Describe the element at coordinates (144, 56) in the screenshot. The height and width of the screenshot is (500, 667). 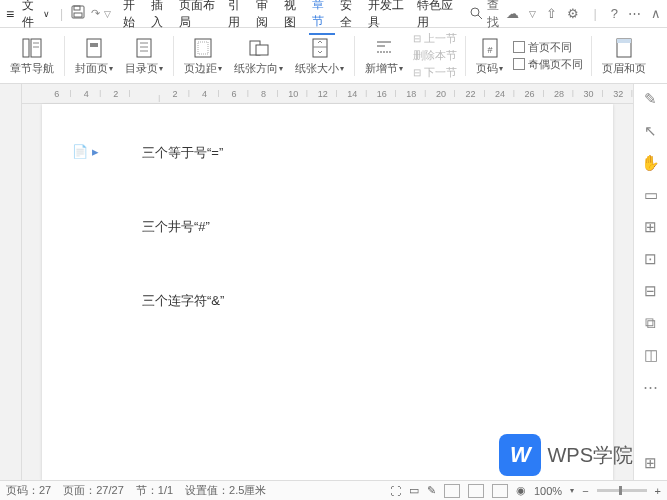
I see `ribbon-toc: 目录页▾` at that location.